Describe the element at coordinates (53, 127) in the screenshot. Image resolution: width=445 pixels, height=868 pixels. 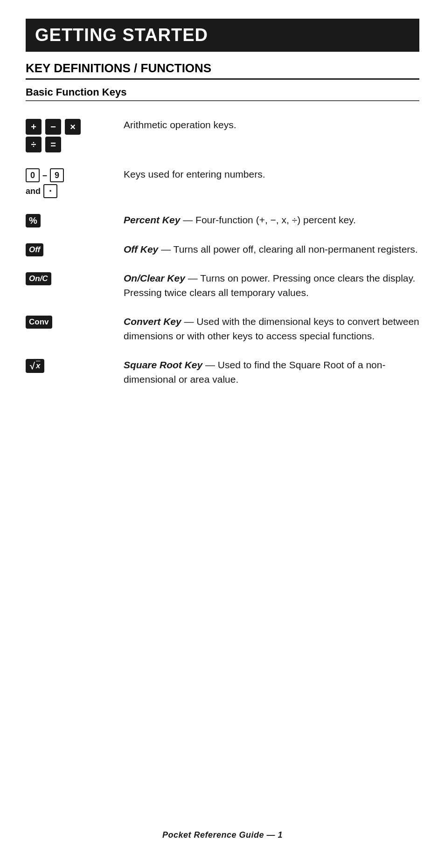
I see `arith-icons-row1: + − ×` at that location.